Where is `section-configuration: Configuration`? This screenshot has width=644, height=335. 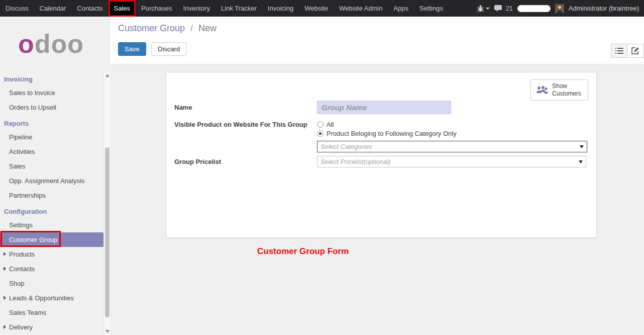 section-configuration: Configuration is located at coordinates (52, 210).